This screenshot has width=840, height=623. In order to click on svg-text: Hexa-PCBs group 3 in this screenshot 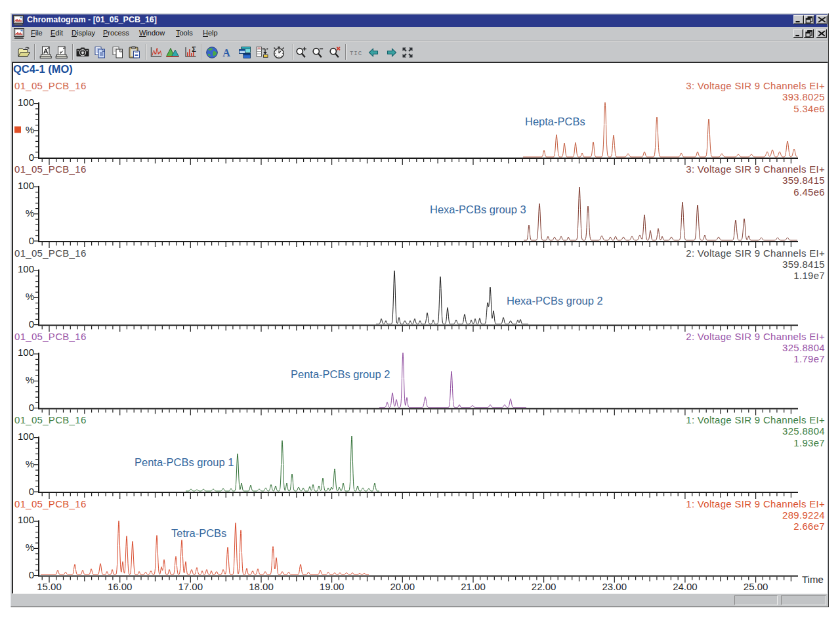, I will do `click(478, 209)`.